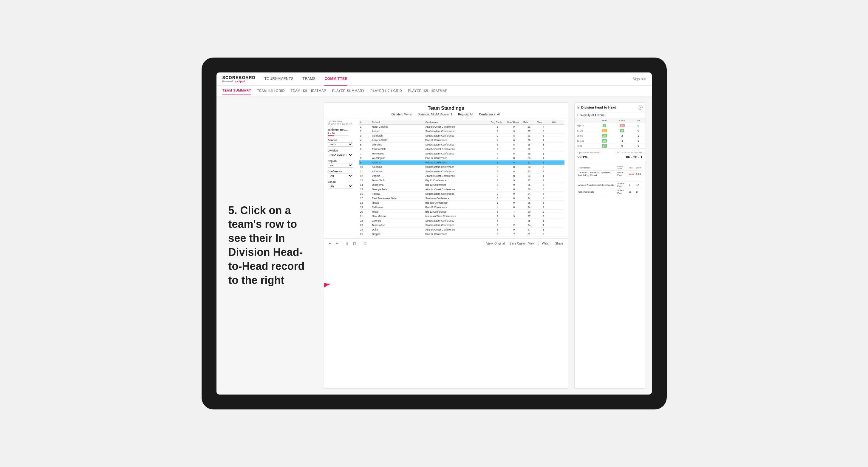  What do you see at coordinates (631, 185) in the screenshot?
I see `t-pos-2: 1` at bounding box center [631, 185].